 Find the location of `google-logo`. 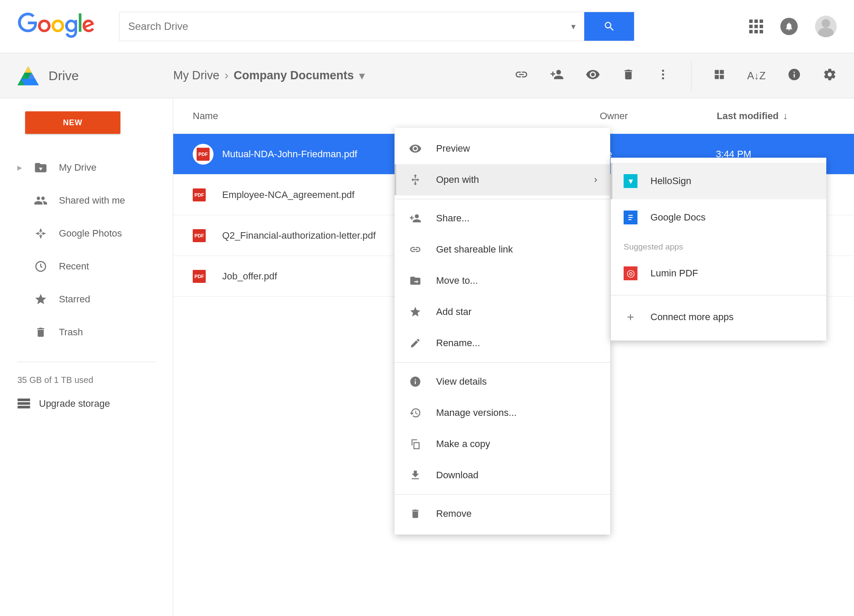

google-logo is located at coordinates (56, 27).